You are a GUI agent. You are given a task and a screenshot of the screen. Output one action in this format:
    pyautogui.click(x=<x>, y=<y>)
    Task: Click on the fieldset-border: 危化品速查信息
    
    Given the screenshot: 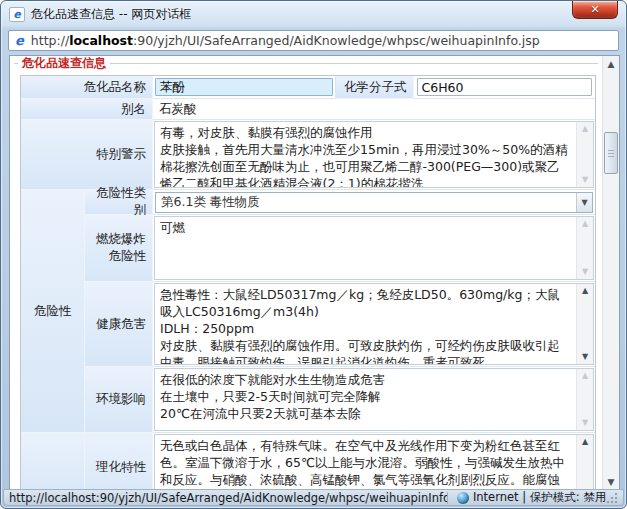 What is the action you would take?
    pyautogui.click(x=306, y=68)
    